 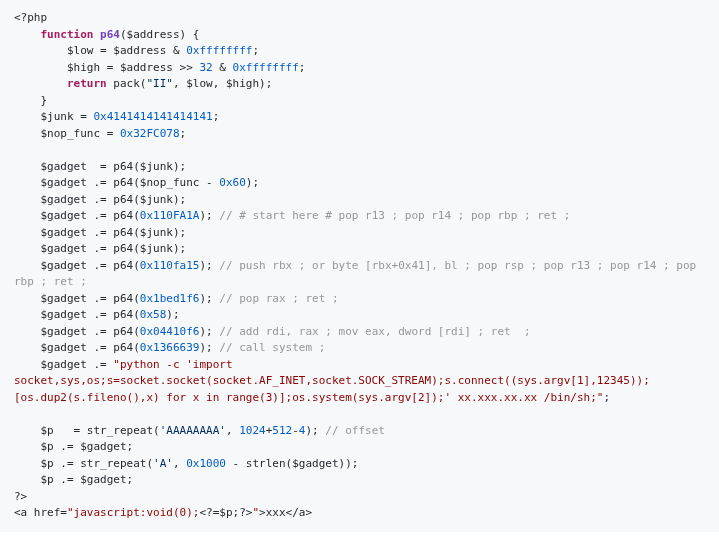 What do you see at coordinates (170, 266) in the screenshot?
I see `hex-literal: 0x110fa15` at bounding box center [170, 266].